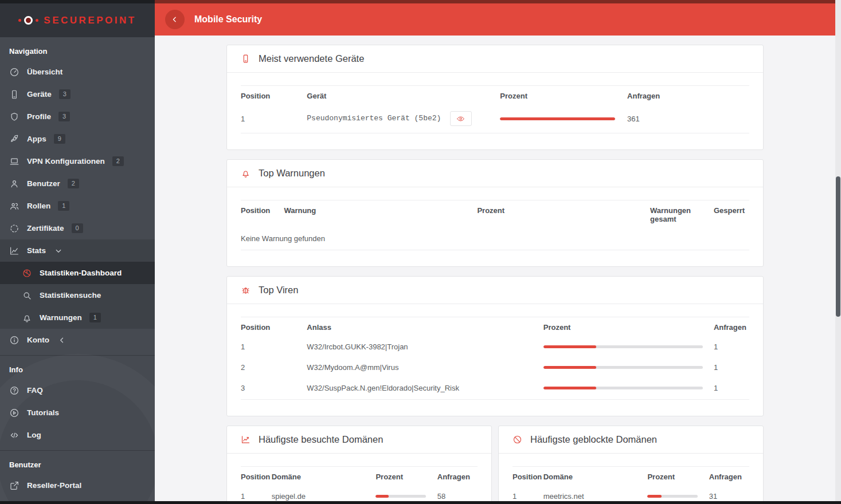 This screenshot has width=841, height=504. What do you see at coordinates (46, 228) in the screenshot?
I see `sidebar-item-label: Zertifikate` at bounding box center [46, 228].